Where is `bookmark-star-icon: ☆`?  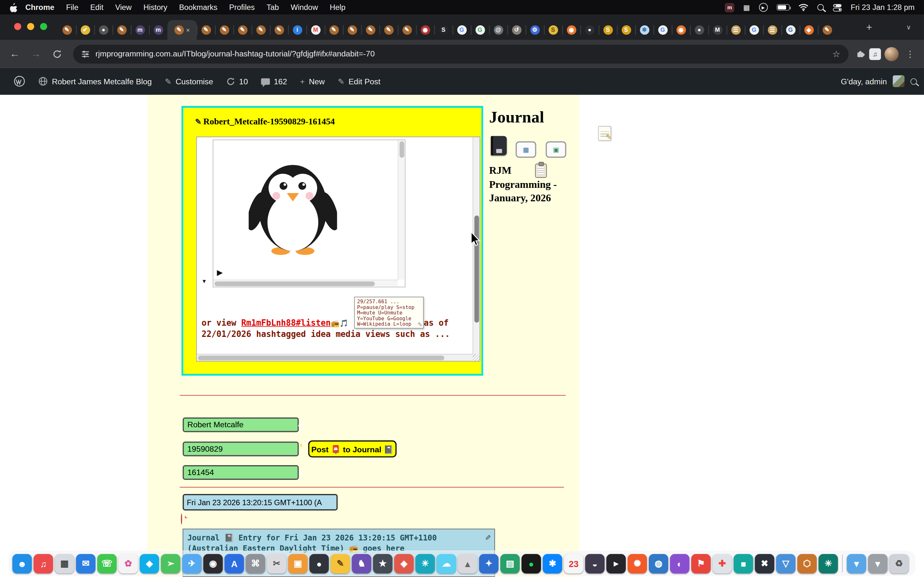 bookmark-star-icon: ☆ is located at coordinates (836, 54).